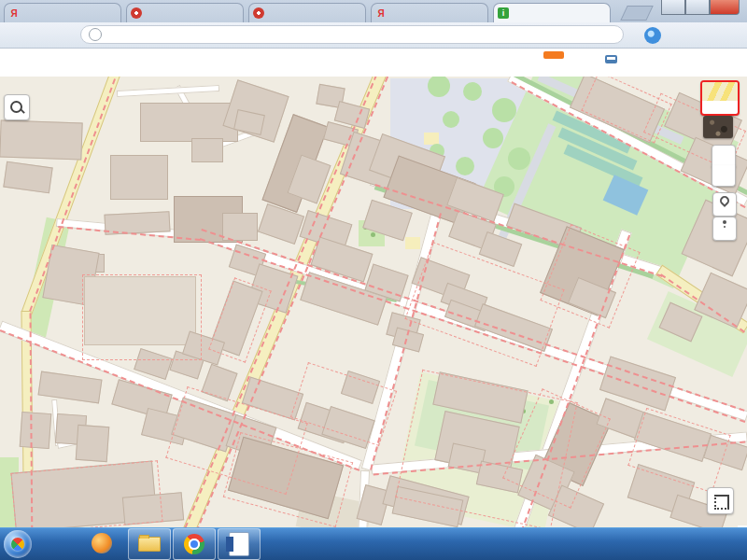 Image resolution: width=747 pixels, height=560 pixels. What do you see at coordinates (696, 35) in the screenshot?
I see `extension-kinopoisk-icon` at bounding box center [696, 35].